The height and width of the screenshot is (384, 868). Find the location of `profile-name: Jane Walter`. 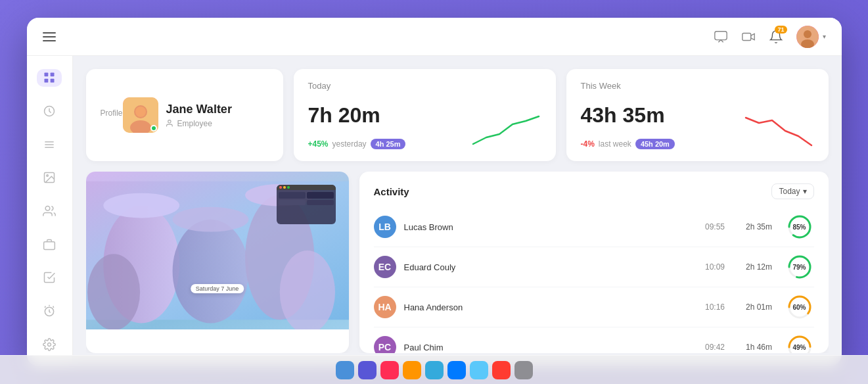

profile-name: Jane Walter is located at coordinates (199, 109).